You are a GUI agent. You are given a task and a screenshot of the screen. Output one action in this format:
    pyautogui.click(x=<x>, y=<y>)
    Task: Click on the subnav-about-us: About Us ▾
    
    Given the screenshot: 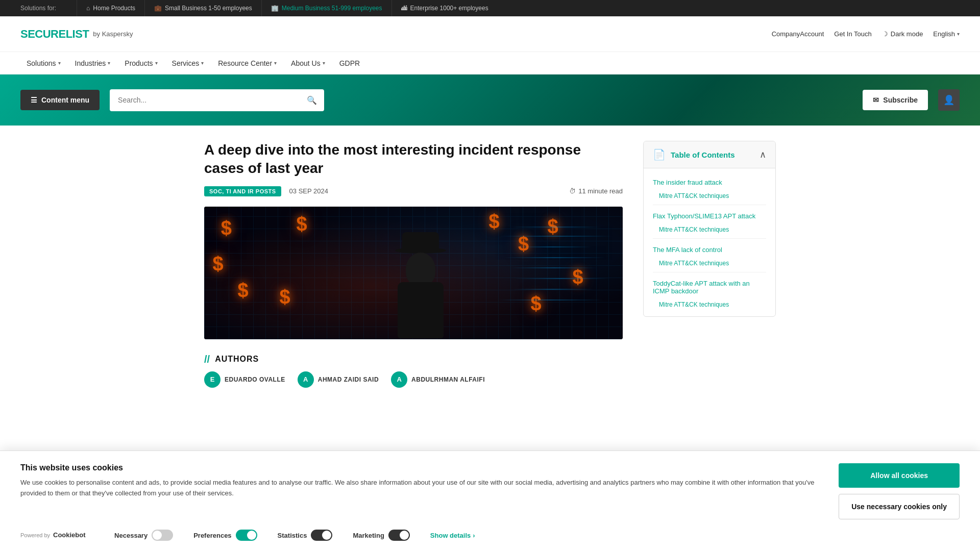 What is the action you would take?
    pyautogui.click(x=308, y=63)
    